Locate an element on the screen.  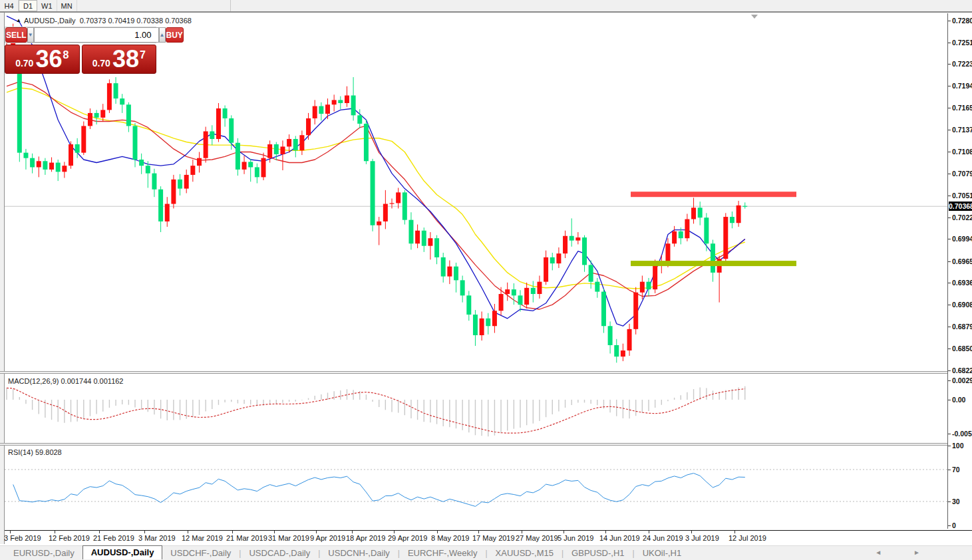
tab-scroll-right-icon: ► is located at coordinates (917, 552).